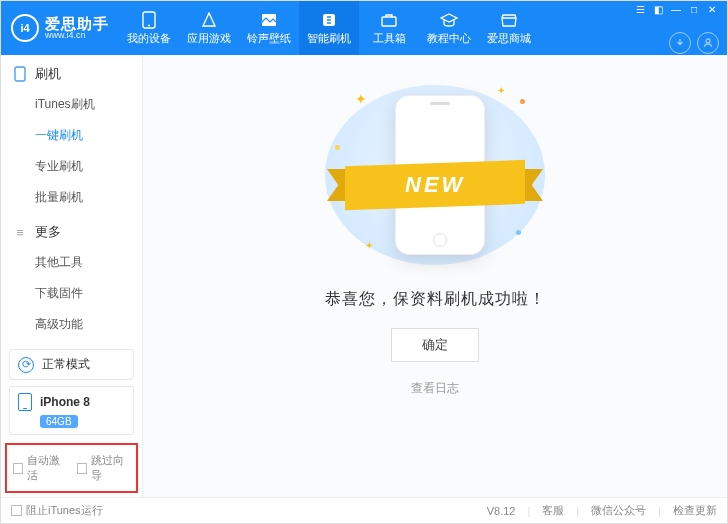 The height and width of the screenshot is (524, 728). I want to click on window-controls: ☰ ◧ — □ ✕, so click(676, 9).